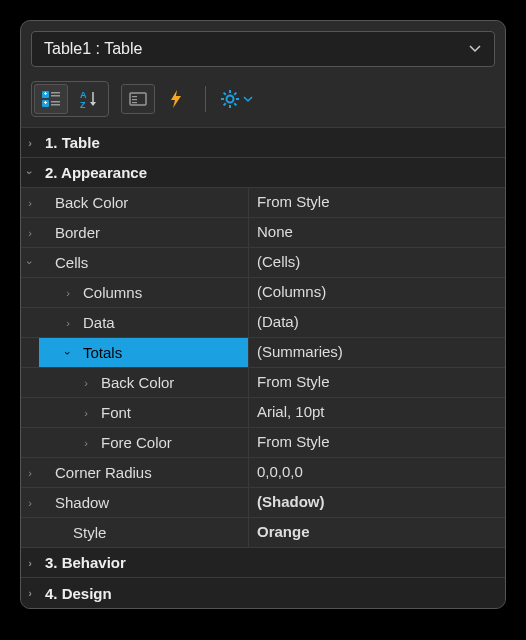 The width and height of the screenshot is (526, 640). Describe the element at coordinates (72, 142) in the screenshot. I see `section-label: 1. Table` at that location.